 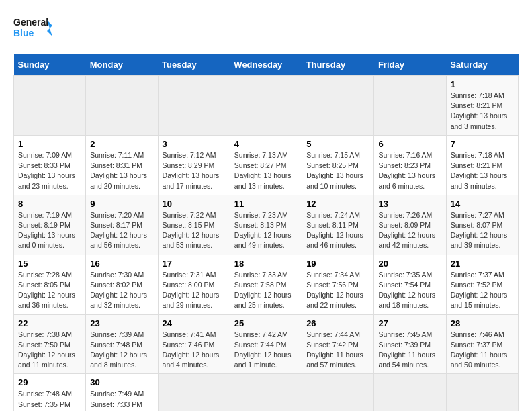 What do you see at coordinates (266, 165) in the screenshot?
I see `calendar-cell: 4Sunrise: 7:13 AM Sunset: 8:27 PM Daylig…` at bounding box center [266, 165].